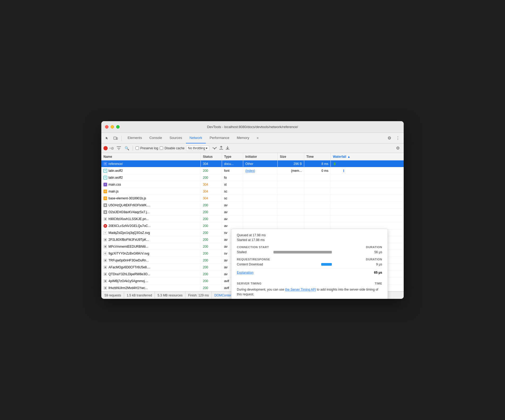 This screenshot has width=505, height=420. I want to click on tab-console: Console, so click(156, 138).